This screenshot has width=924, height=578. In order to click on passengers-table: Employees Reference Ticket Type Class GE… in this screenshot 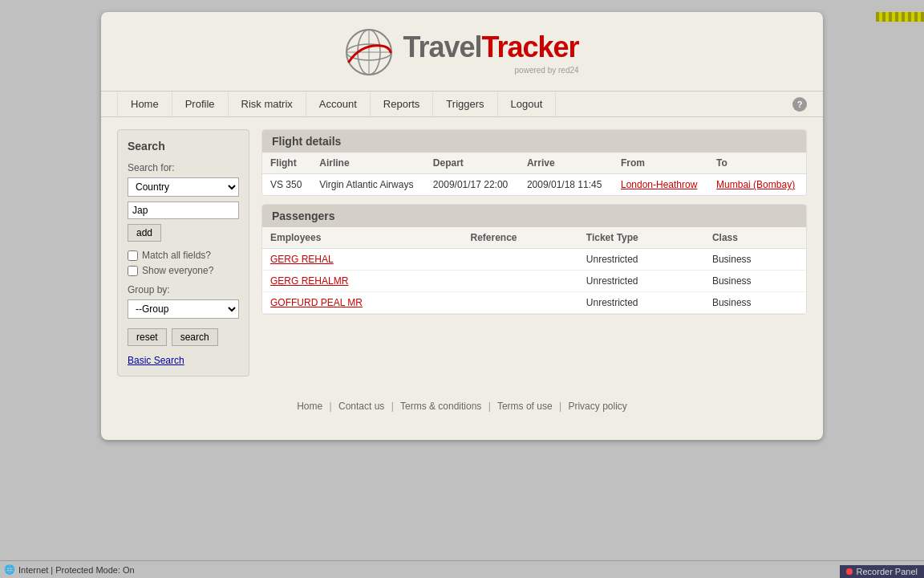, I will do `click(534, 271)`.